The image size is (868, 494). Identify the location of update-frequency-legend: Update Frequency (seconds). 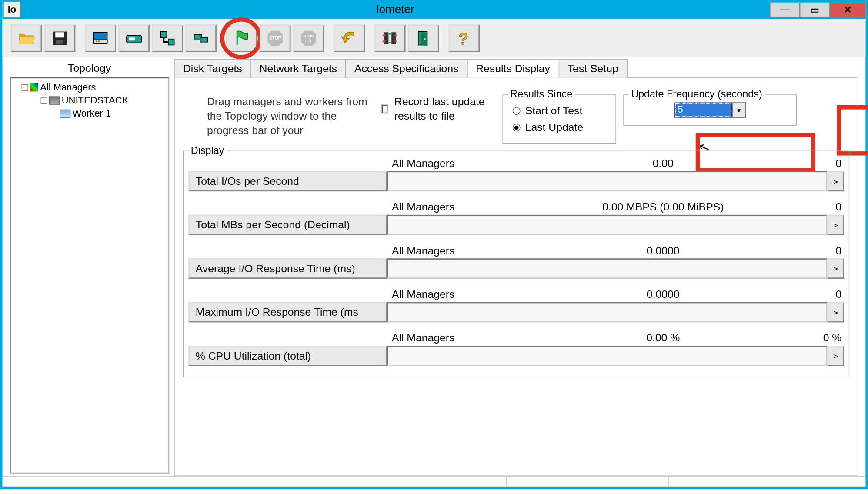
(697, 95).